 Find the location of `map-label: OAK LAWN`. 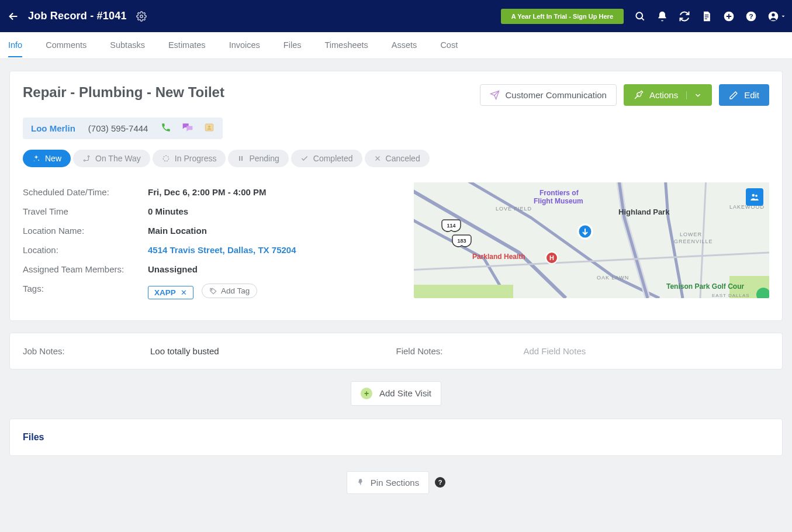

map-label: OAK LAWN is located at coordinates (613, 278).